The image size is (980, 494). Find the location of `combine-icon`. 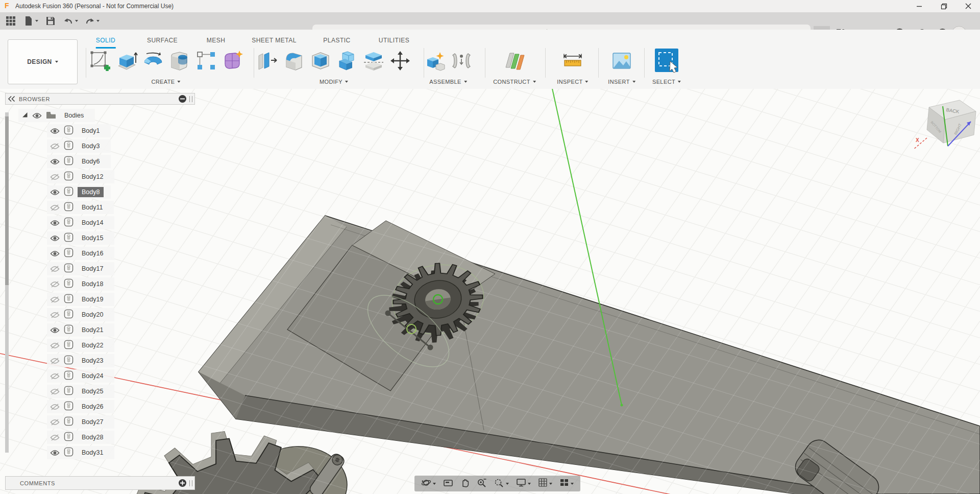

combine-icon is located at coordinates (347, 61).